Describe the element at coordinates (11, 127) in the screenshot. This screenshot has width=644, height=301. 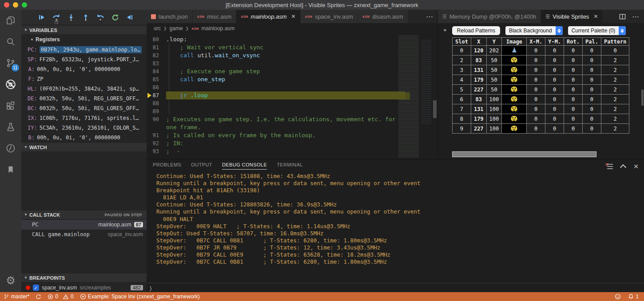
I see `sidebar-item-testing` at that location.